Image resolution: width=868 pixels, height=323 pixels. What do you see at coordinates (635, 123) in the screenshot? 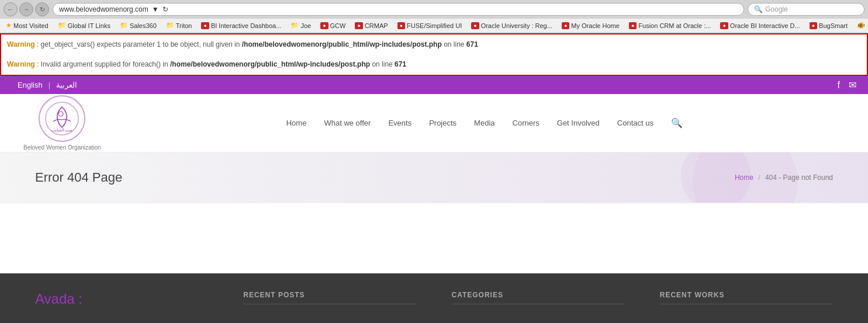
I see `nav-contact-us: Contact us` at bounding box center [635, 123].